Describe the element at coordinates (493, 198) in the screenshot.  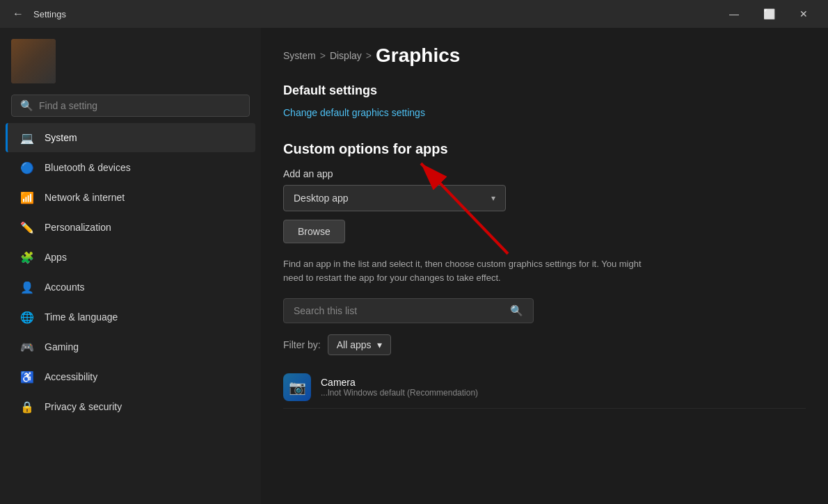
I see `chevron-down-icon: ▾` at that location.